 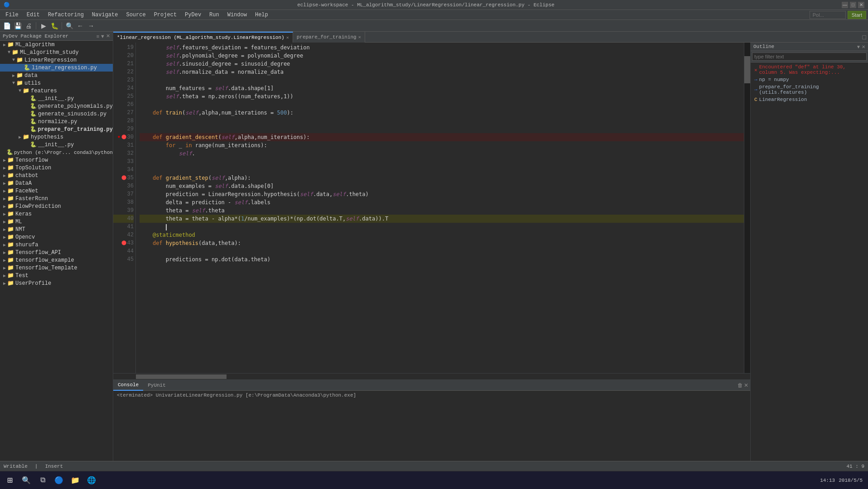 What do you see at coordinates (136, 15) in the screenshot?
I see `menu-source: Source` at bounding box center [136, 15].